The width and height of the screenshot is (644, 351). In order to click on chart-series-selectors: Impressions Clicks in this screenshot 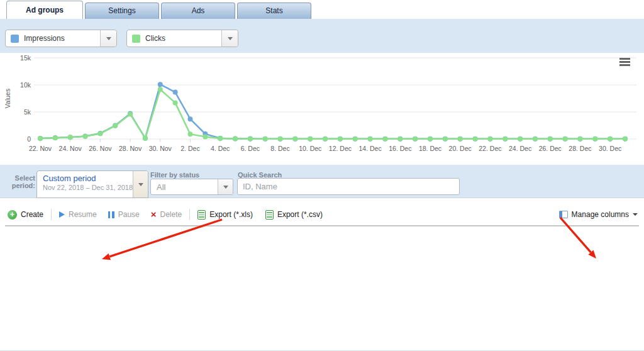, I will do `click(122, 38)`.